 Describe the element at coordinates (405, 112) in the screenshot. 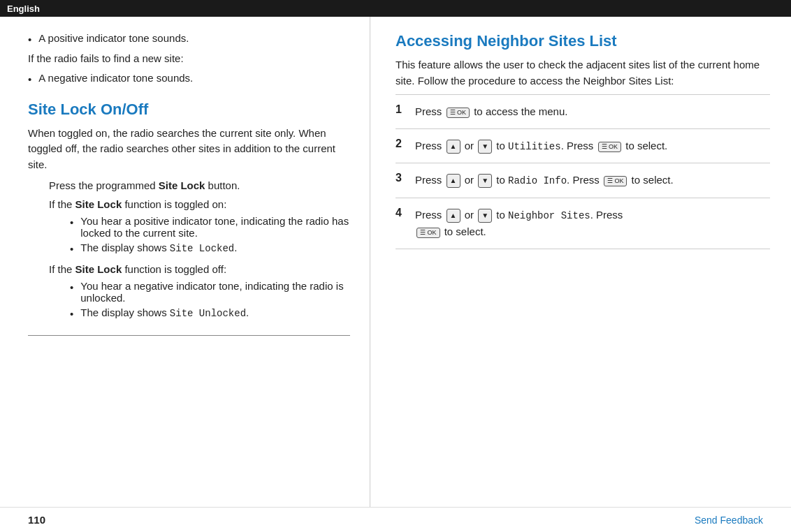

I see `step-1-num: 1` at that location.